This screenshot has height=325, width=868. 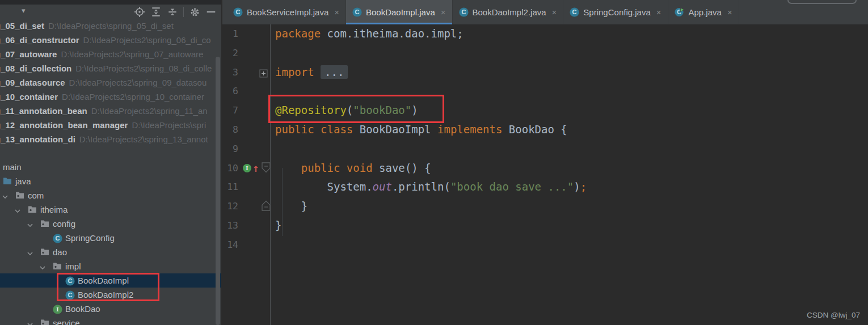 I want to click on module-name: g_06_di_constructor, so click(x=40, y=40).